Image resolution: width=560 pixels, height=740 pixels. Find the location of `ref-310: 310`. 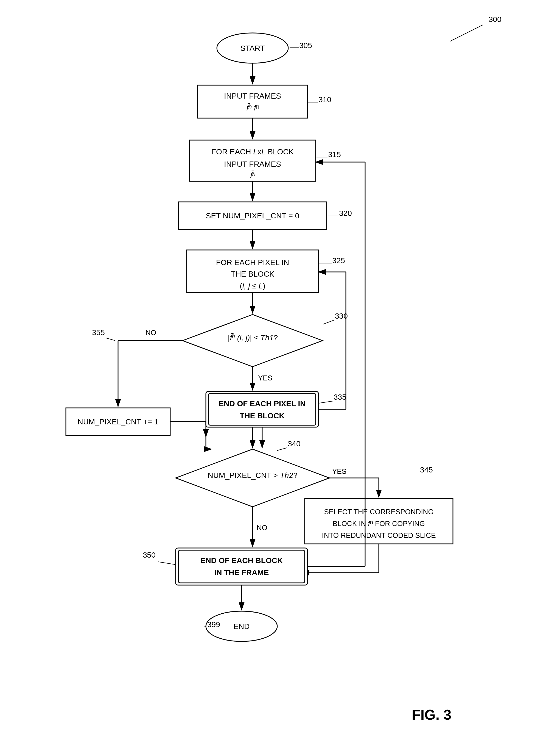

ref-310: 310 is located at coordinates (325, 100).